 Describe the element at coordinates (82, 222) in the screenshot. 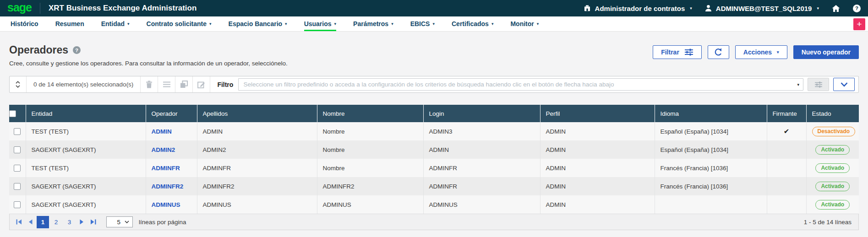

I see `next-page-button` at that location.